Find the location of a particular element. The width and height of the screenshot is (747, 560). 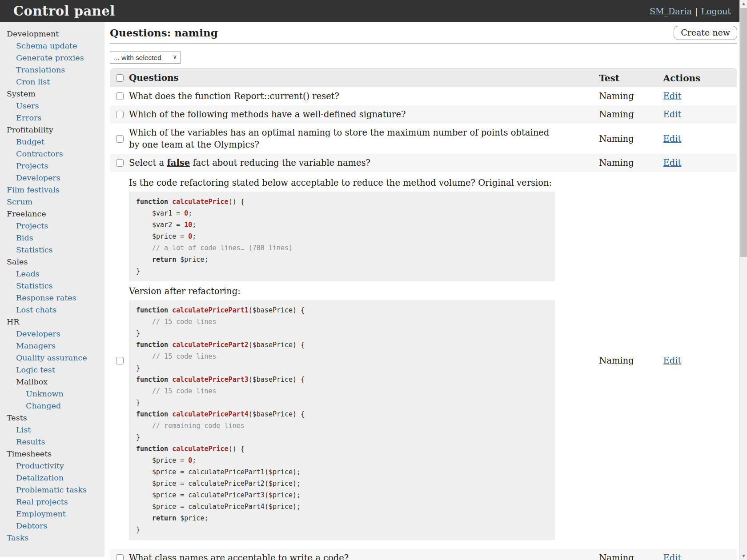

sidebar-item-system: System is located at coordinates (52, 94).